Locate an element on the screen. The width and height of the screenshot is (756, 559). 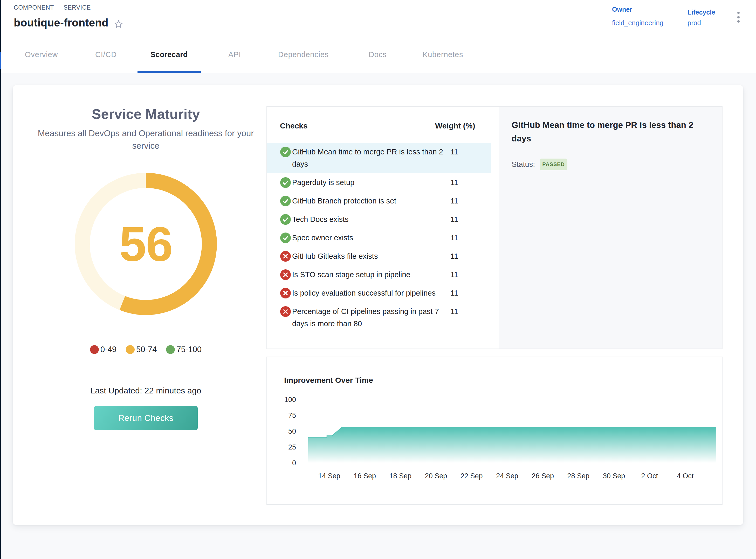
checks-rows: GitHub Mean time to merge PR is less tha… is located at coordinates (383, 238).